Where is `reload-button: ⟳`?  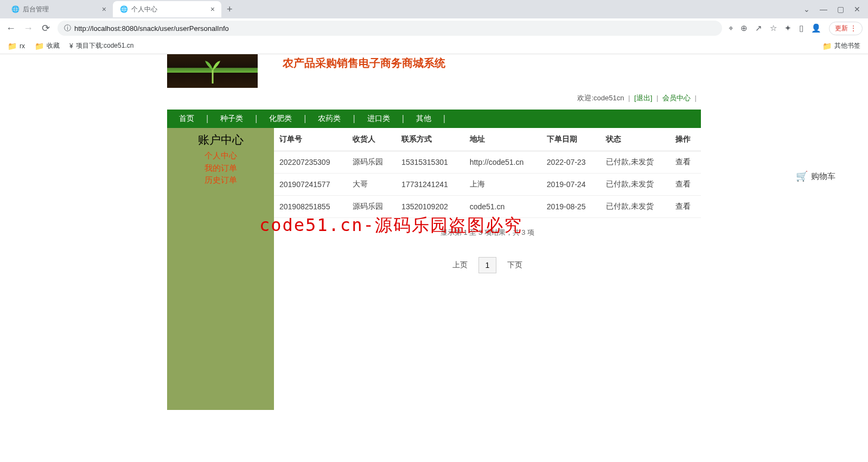
reload-button: ⟳ is located at coordinates (46, 28).